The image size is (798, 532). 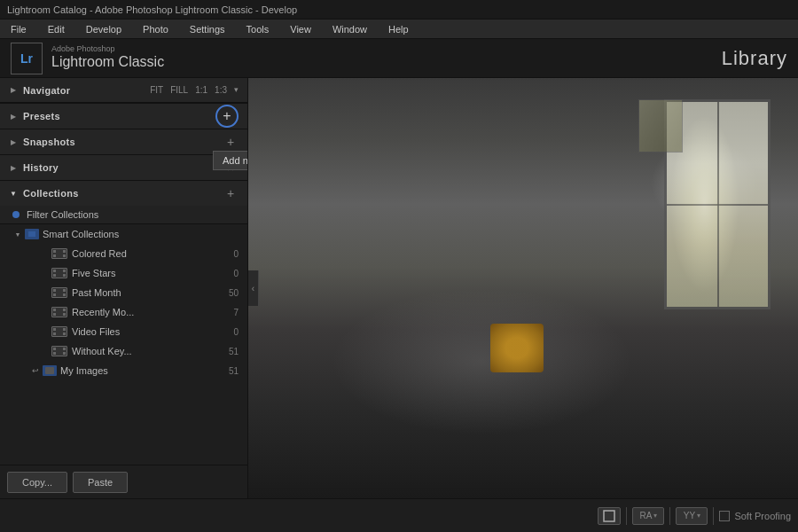 I want to click on yy-dropdown-arrow: ▾, so click(x=699, y=516).